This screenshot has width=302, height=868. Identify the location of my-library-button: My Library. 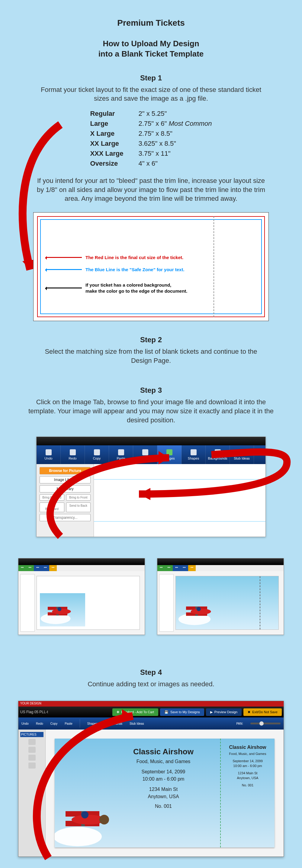
(65, 489).